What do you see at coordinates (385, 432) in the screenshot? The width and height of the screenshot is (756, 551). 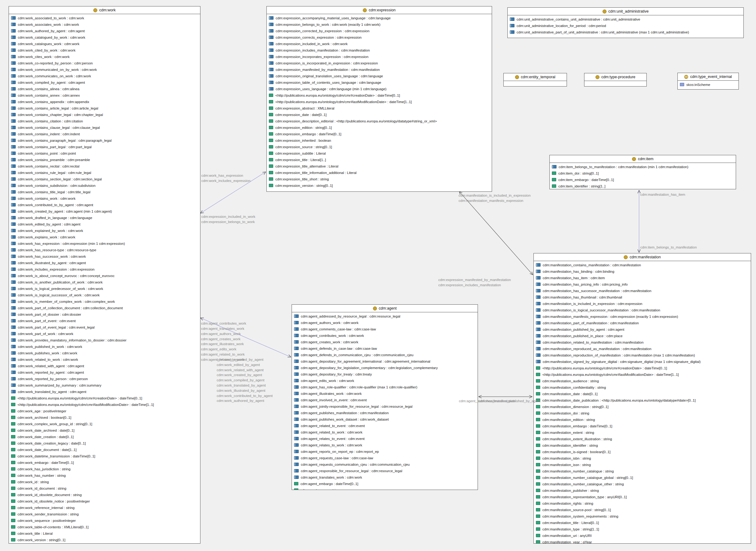 I see `attribute-row: cdm:agent_related_to_work : cdm:work` at bounding box center [385, 432].